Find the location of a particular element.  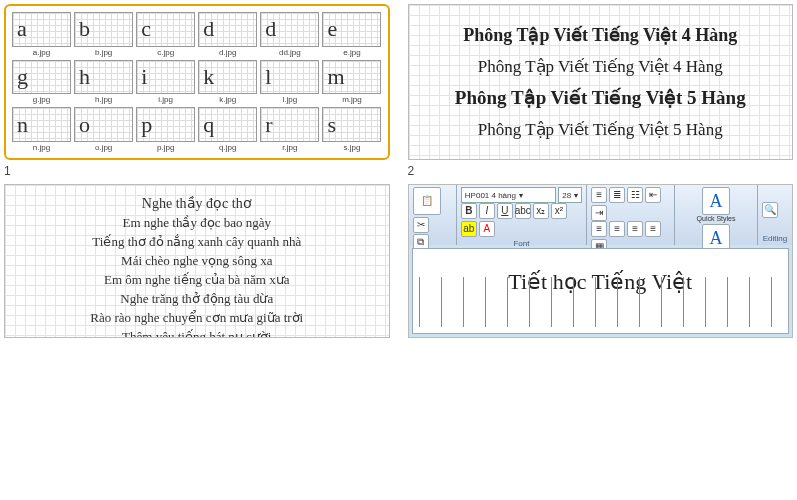

letter-cell: oo.jpg is located at coordinates (104, 130).